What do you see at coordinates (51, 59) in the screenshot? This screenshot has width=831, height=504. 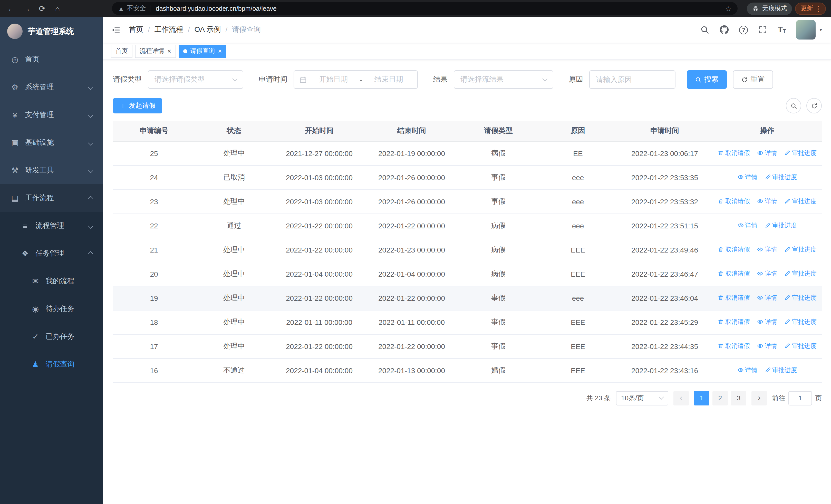 I see `sidebar-item-home: ◎首页` at bounding box center [51, 59].